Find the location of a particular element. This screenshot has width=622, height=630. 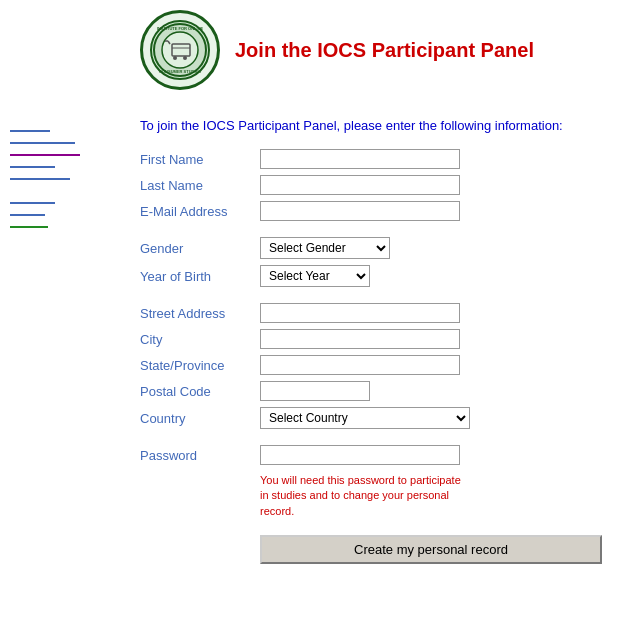

submit-button: Create my personal record is located at coordinates (431, 550).